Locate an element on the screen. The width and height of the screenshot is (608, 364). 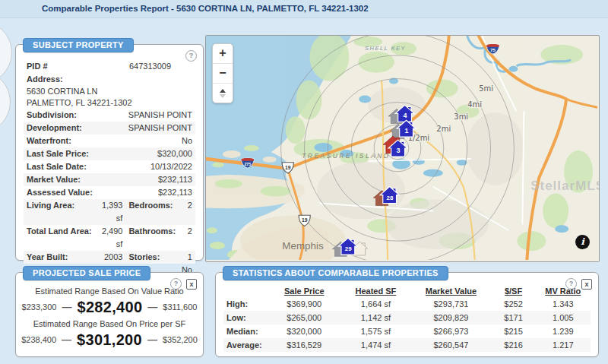
row-value: 1,393 sf is located at coordinates (109, 212).